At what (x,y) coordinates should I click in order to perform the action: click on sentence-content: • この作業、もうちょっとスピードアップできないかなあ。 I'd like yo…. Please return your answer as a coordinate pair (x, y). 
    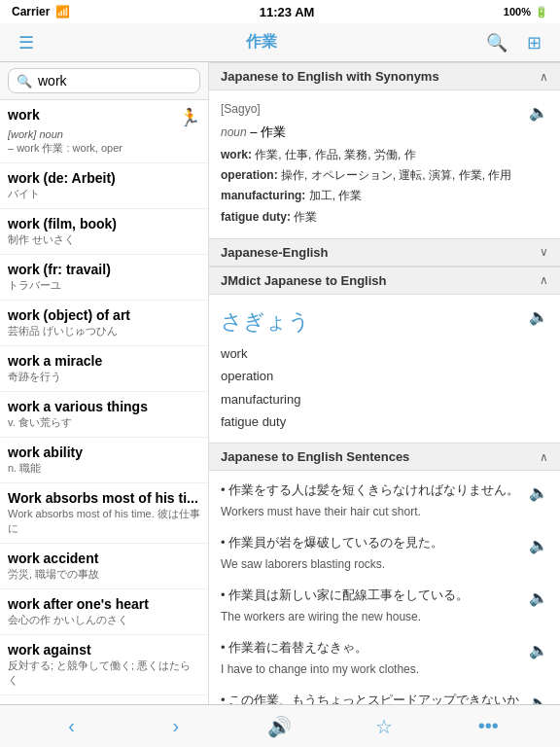
    Looking at the image, I should click on (375, 697).